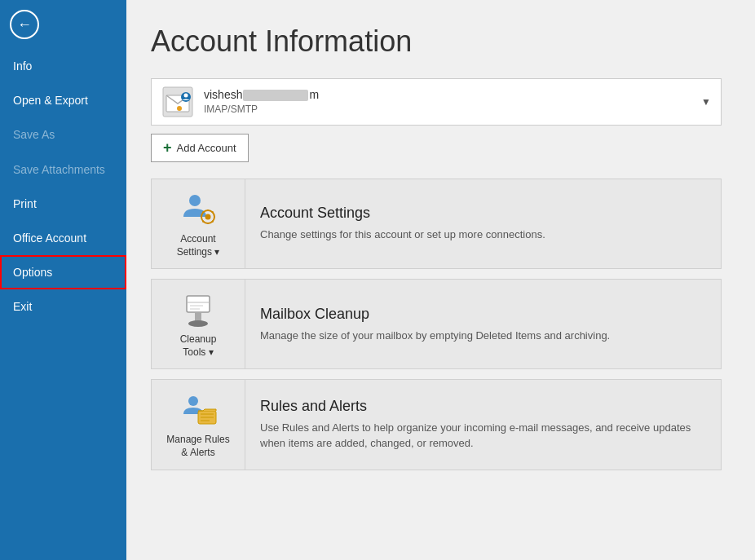  I want to click on account-settings-card: AccountSettings ▾ Account Settings Chang…, so click(436, 223).